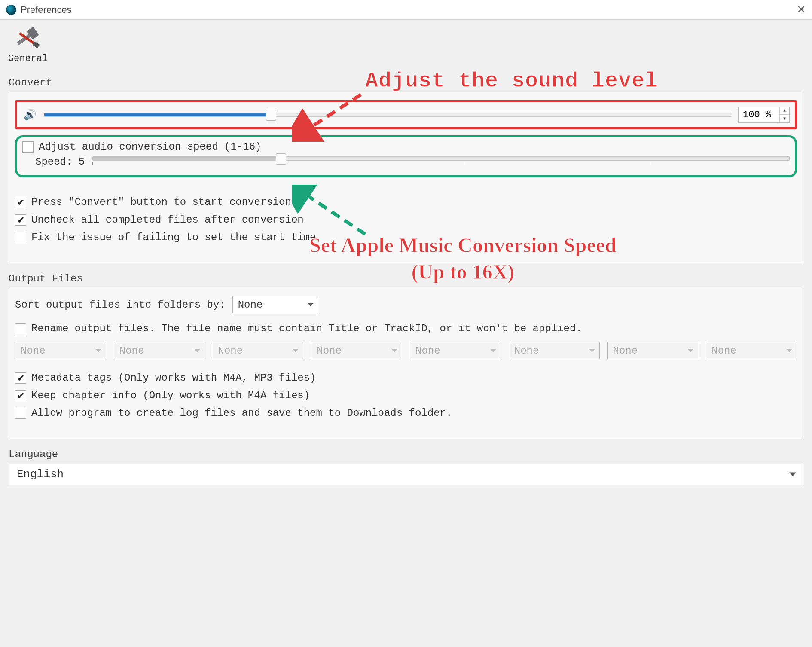  Describe the element at coordinates (21, 378) in the screenshot. I see `metadata-checkbox` at that location.